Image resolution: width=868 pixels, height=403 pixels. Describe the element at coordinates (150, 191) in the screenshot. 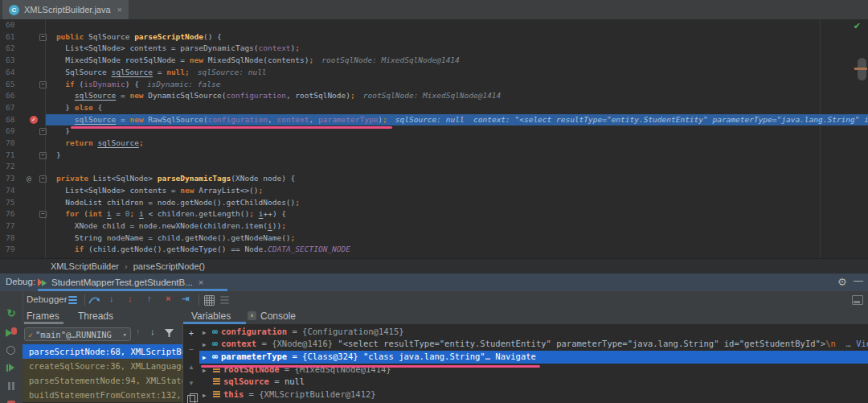

I see `code-text: List<SqlNode> contents = new ArrayList<>…` at that location.